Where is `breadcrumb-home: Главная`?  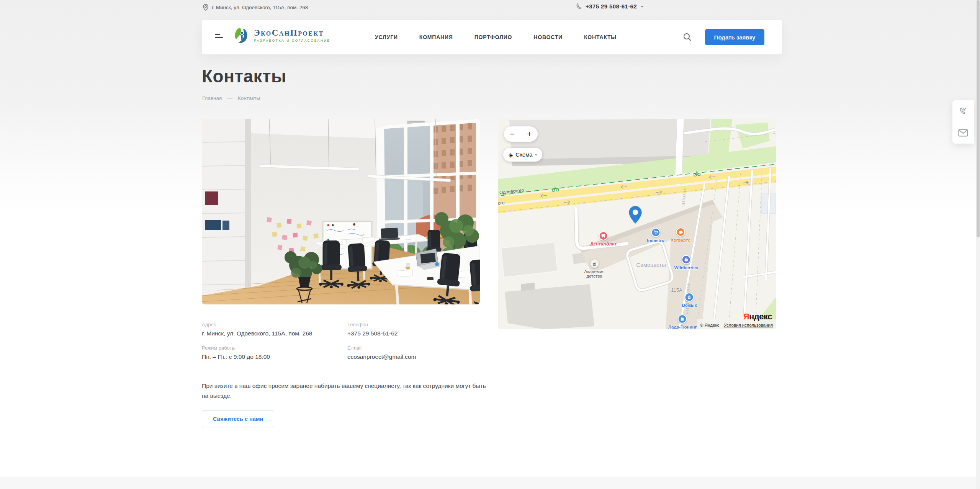 breadcrumb-home: Главная is located at coordinates (212, 98).